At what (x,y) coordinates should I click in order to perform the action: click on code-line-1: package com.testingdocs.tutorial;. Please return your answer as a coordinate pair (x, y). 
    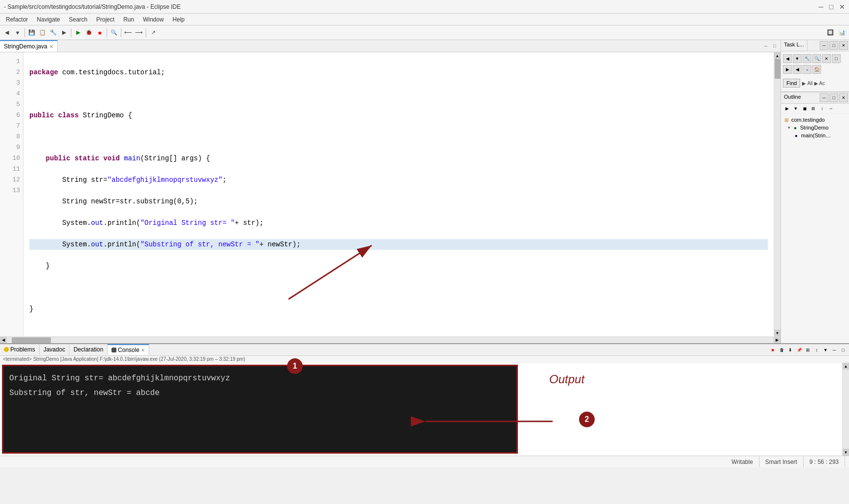
    Looking at the image, I should click on (399, 72).